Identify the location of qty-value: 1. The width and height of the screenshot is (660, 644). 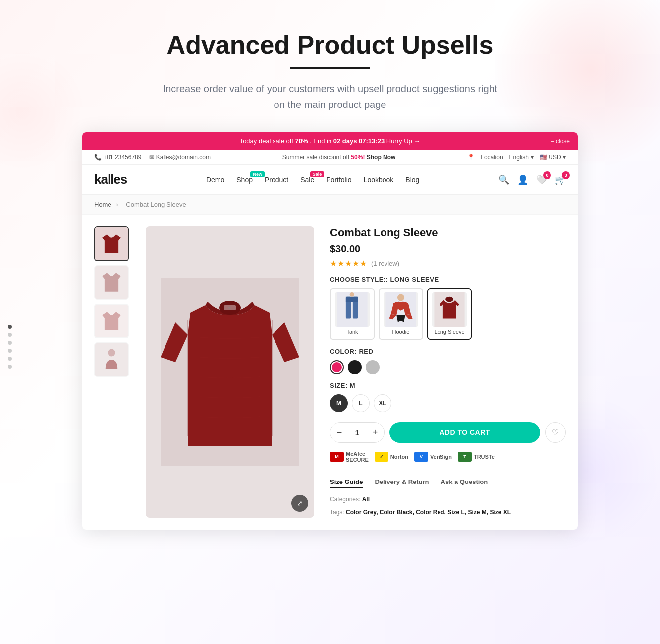
(357, 433).